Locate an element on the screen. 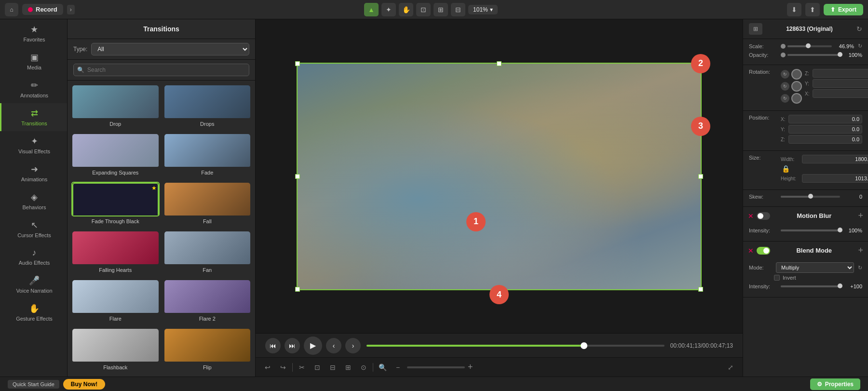  group-button: ⊞ is located at coordinates (348, 367).